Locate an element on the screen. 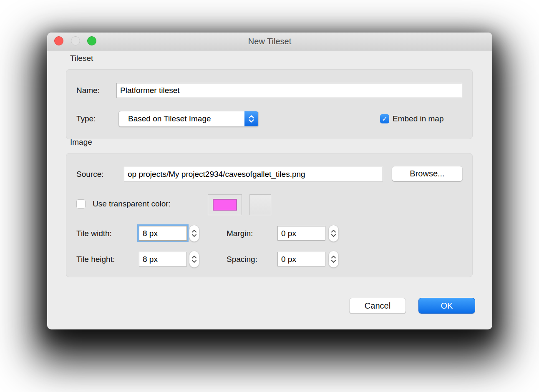  color-swatch is located at coordinates (225, 205).